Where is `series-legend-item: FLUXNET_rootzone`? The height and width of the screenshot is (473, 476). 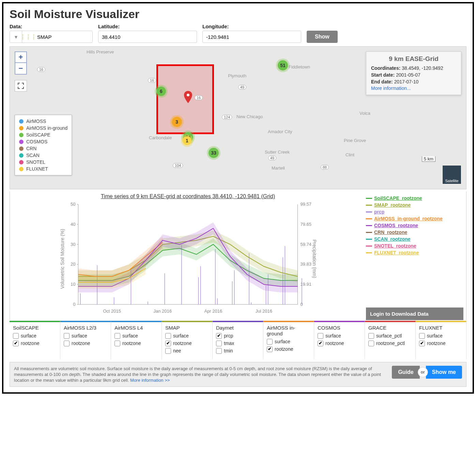 series-legend-item: FLUXNET_rootzone is located at coordinates (415, 253).